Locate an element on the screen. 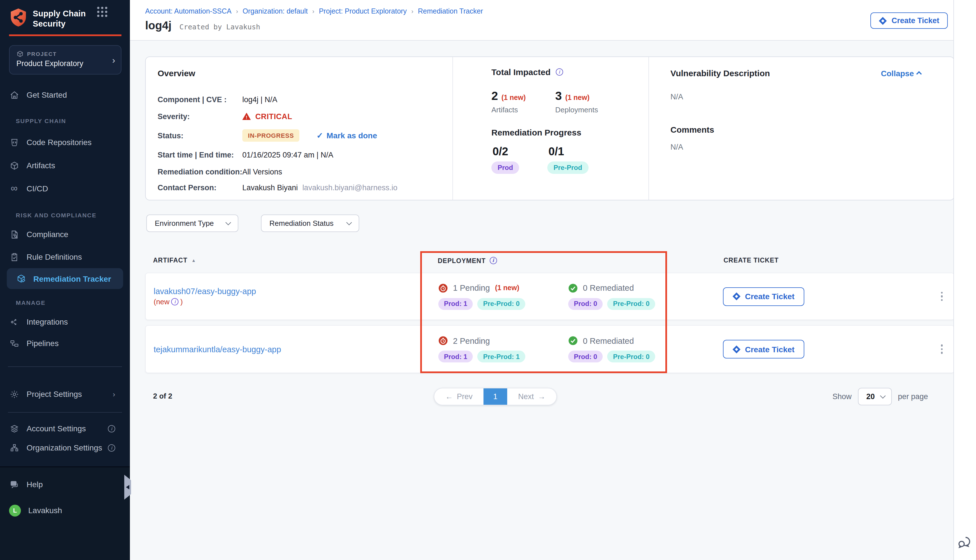  sidebar-item-integrations: Integrations is located at coordinates (66, 322).